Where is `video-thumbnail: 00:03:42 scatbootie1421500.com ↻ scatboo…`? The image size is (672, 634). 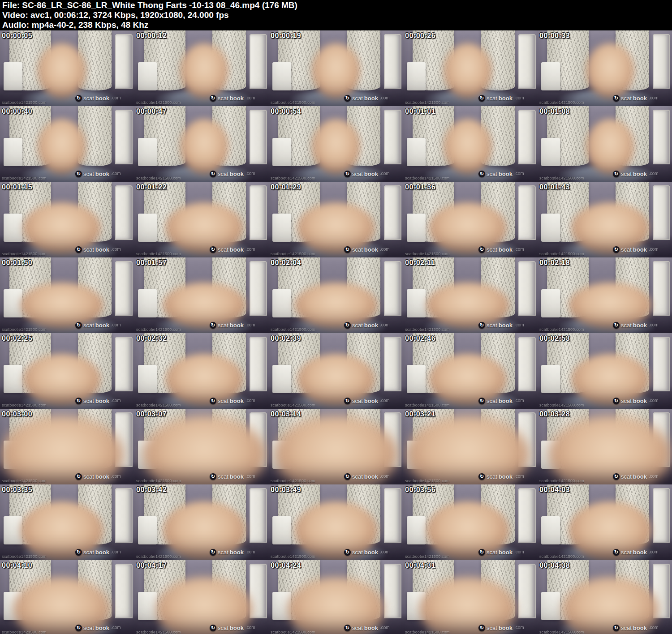
video-thumbnail: 00:03:42 scatbootie1421500.com ↻ scatboo… is located at coordinates (202, 522).